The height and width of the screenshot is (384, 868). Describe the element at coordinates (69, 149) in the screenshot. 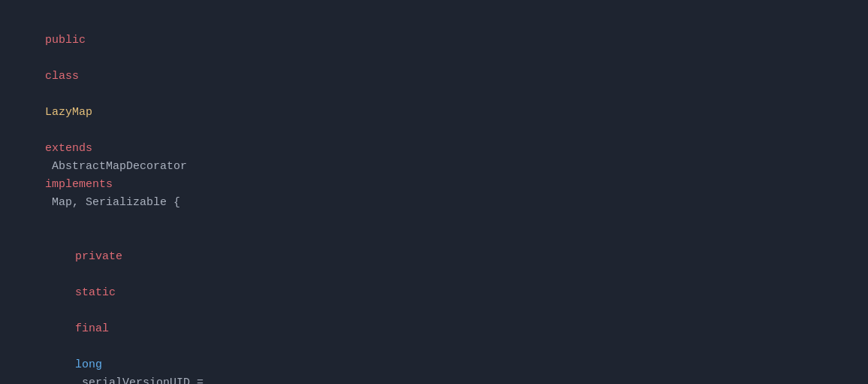

I see `keyword-extends: extends` at that location.